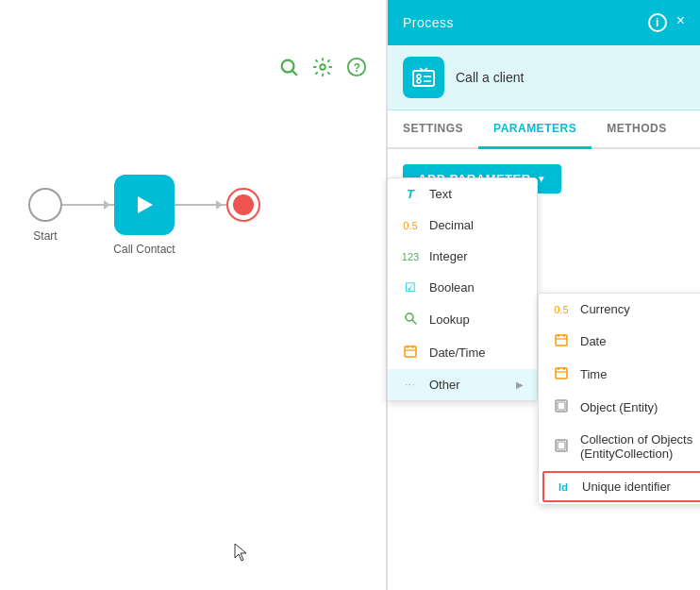 This screenshot has width=700, height=590. I want to click on submenu-other: 0.5 Currency Date Time, so click(619, 398).